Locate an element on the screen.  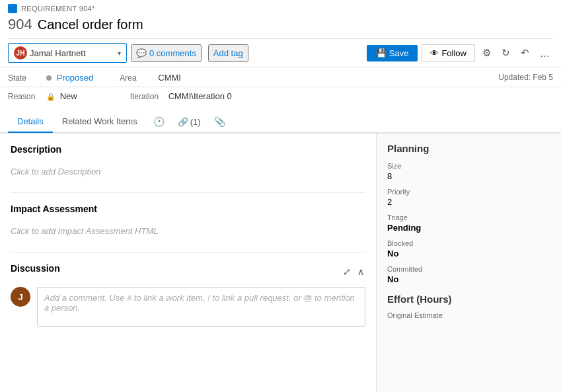
size-value: 8 is located at coordinates (469, 176).